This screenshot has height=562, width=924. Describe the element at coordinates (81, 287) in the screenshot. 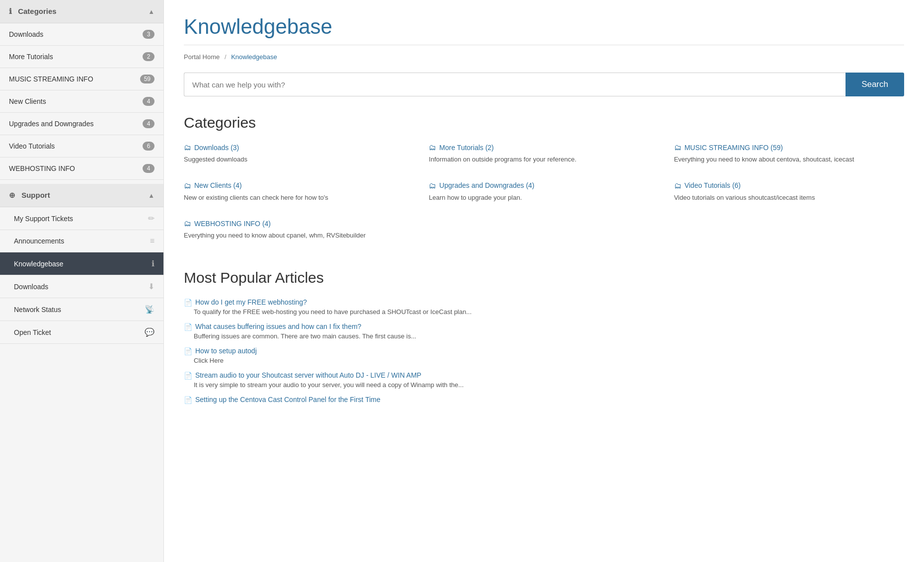

I see `sidebar-support-item-downloads: Downloads ⬇` at that location.